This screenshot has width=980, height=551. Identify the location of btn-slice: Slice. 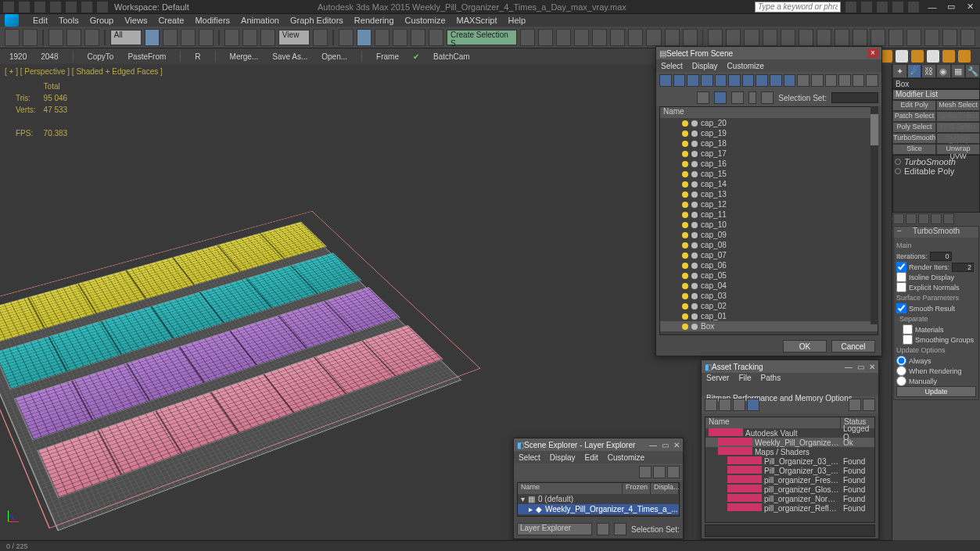
(914, 149).